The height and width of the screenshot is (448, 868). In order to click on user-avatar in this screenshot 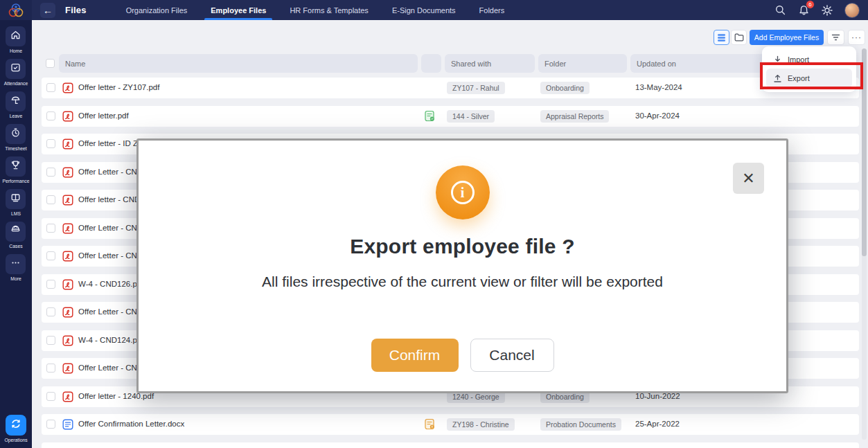, I will do `click(852, 10)`.